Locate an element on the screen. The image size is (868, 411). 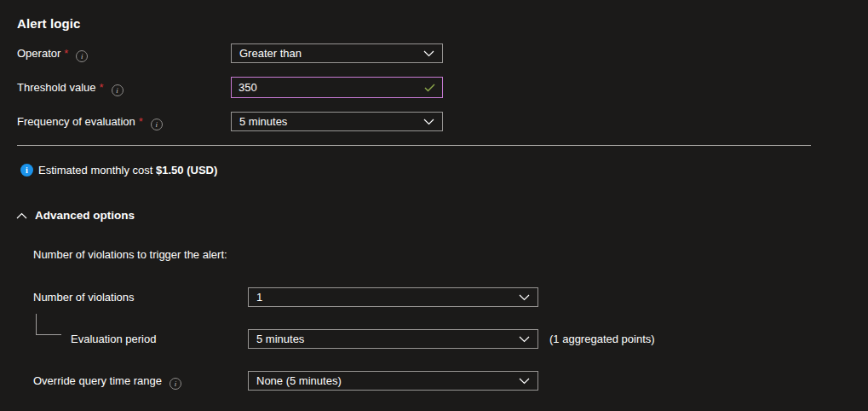
violations-dropdown: 1 is located at coordinates (394, 297).